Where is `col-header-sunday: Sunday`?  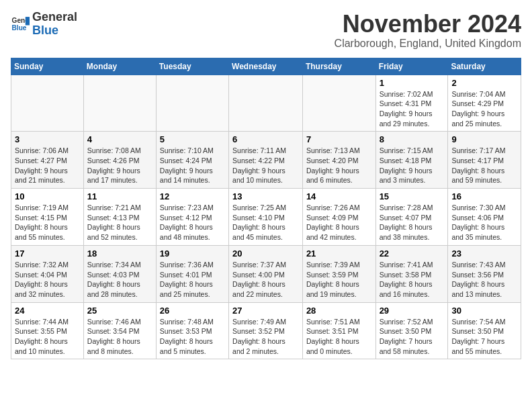 col-header-sunday: Sunday is located at coordinates (48, 66).